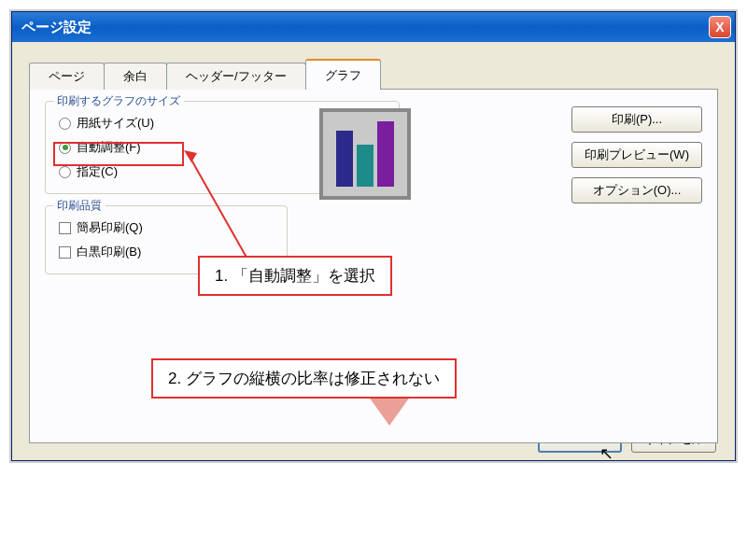 The width and height of the screenshot is (747, 560). What do you see at coordinates (65, 147) in the screenshot?
I see `radio-icon-checked` at bounding box center [65, 147].